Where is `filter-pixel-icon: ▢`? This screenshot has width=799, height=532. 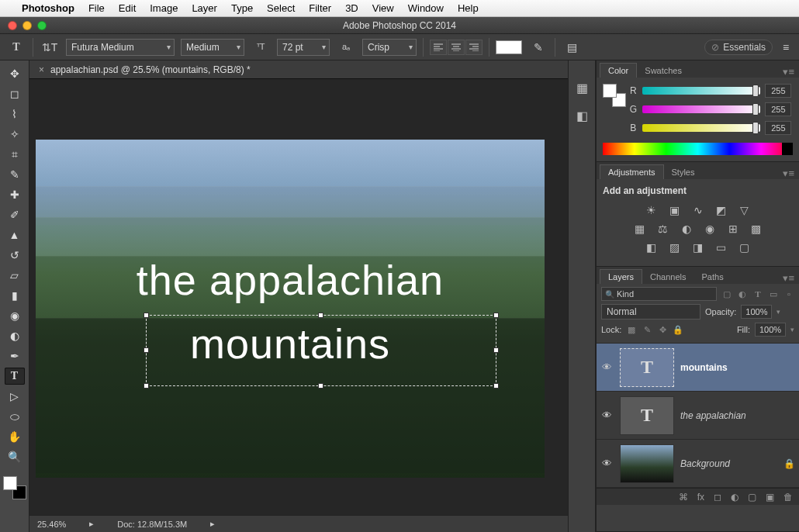
filter-pixel-icon: ▢ is located at coordinates (727, 294).